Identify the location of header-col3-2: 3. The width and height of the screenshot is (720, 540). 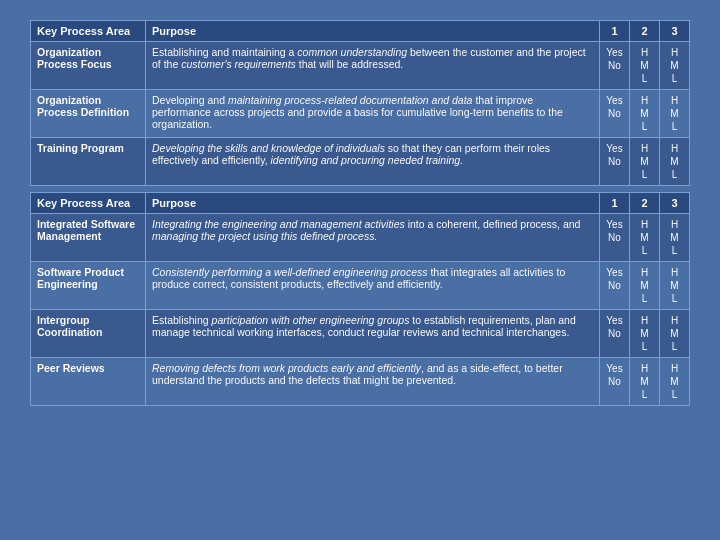
(675, 204).